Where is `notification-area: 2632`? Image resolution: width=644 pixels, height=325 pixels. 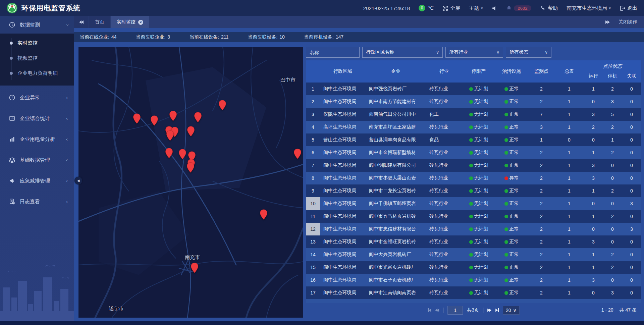
notification-area: 2632 is located at coordinates (519, 8).